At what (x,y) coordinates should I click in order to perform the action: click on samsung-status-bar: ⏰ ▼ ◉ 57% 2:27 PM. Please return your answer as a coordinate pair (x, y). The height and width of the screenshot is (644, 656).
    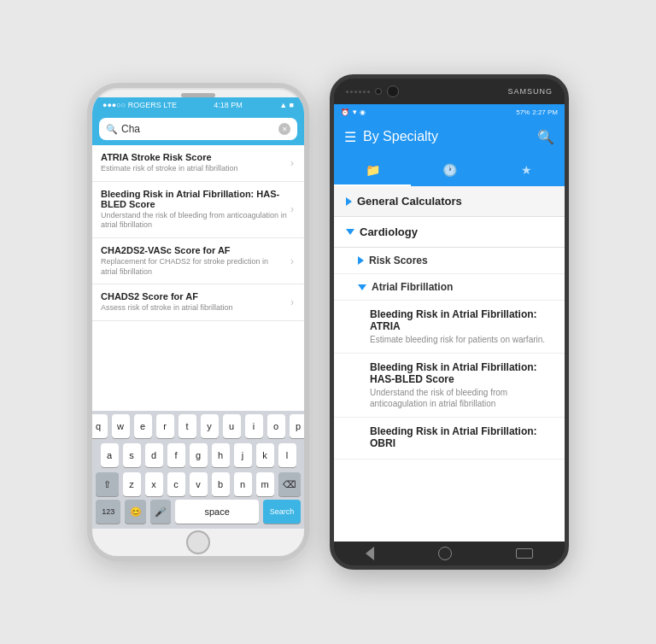
    Looking at the image, I should click on (449, 112).